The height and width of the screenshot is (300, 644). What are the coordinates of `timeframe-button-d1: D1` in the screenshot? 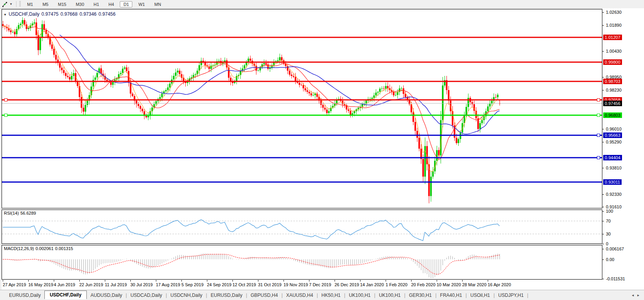 It's located at (126, 4).